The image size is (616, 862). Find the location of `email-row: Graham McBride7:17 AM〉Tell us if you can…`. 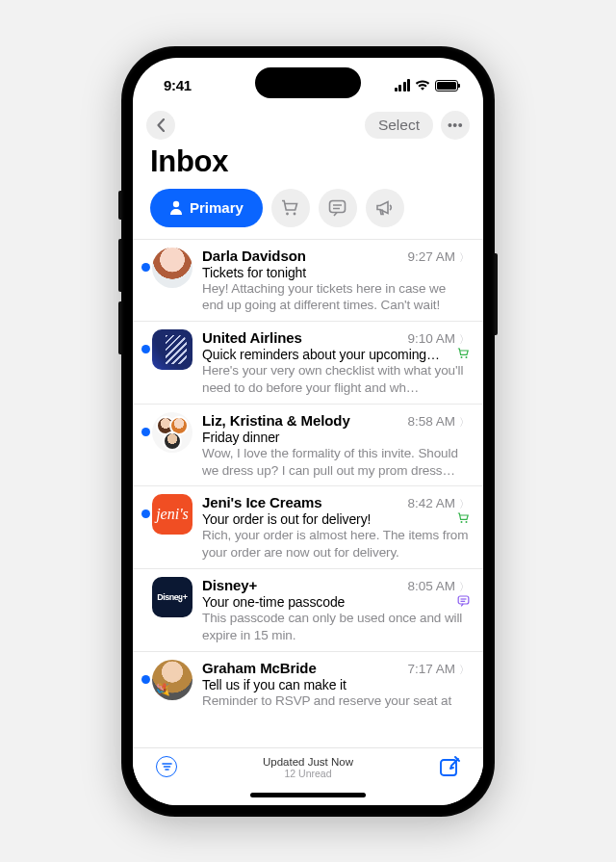

email-row: Graham McBride7:17 AM〉Tell us if you can… is located at coordinates (308, 684).